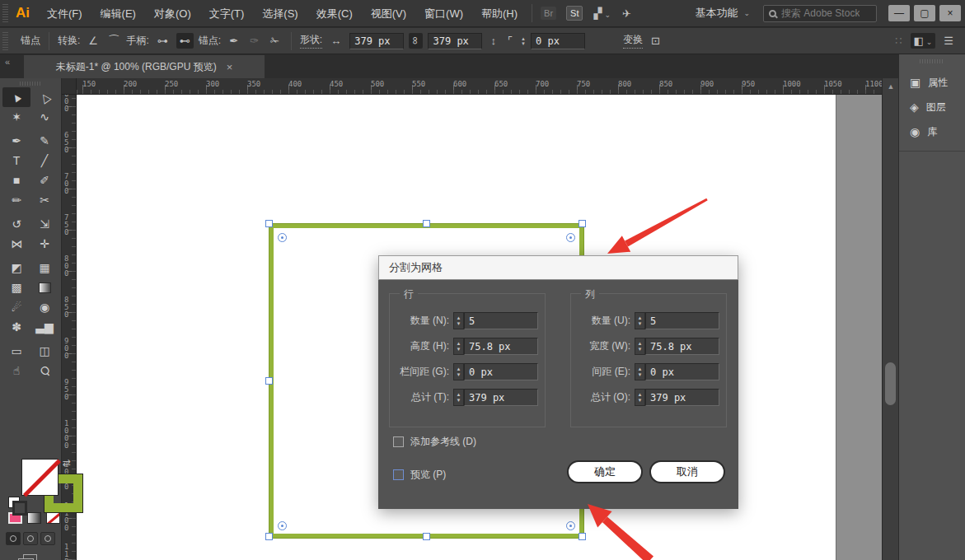 The width and height of the screenshot is (965, 560). Describe the element at coordinates (69, 86) in the screenshot. I see `ruler-corner` at that location.